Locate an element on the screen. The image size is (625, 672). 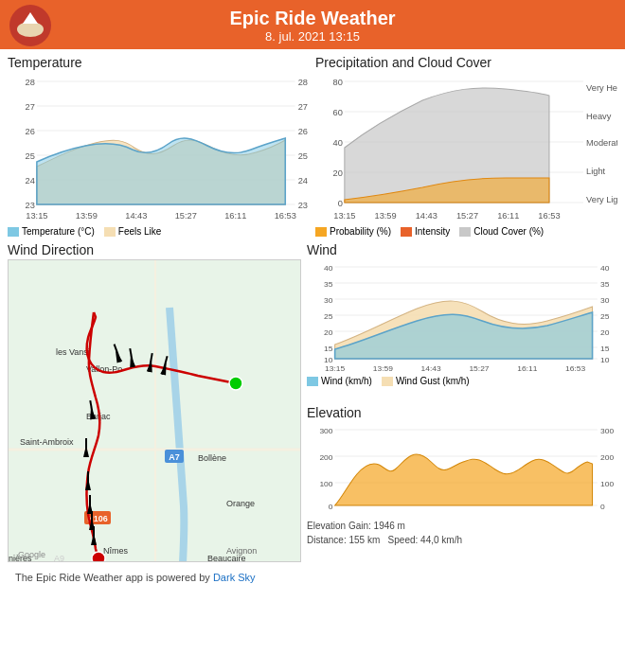
legend-cloudcover: Cloud Cover (%) is located at coordinates (502, 231).